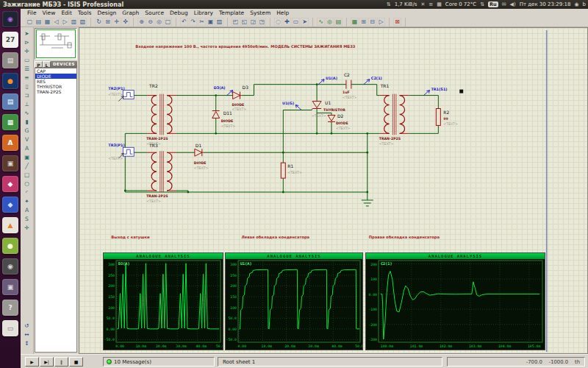 Image resolution: width=588 pixels, height=368 pixels. Describe the element at coordinates (162, 115) in the screenshot. I see `component-tr2: TR2 TRAN-2P2S <TEXT>` at that location.